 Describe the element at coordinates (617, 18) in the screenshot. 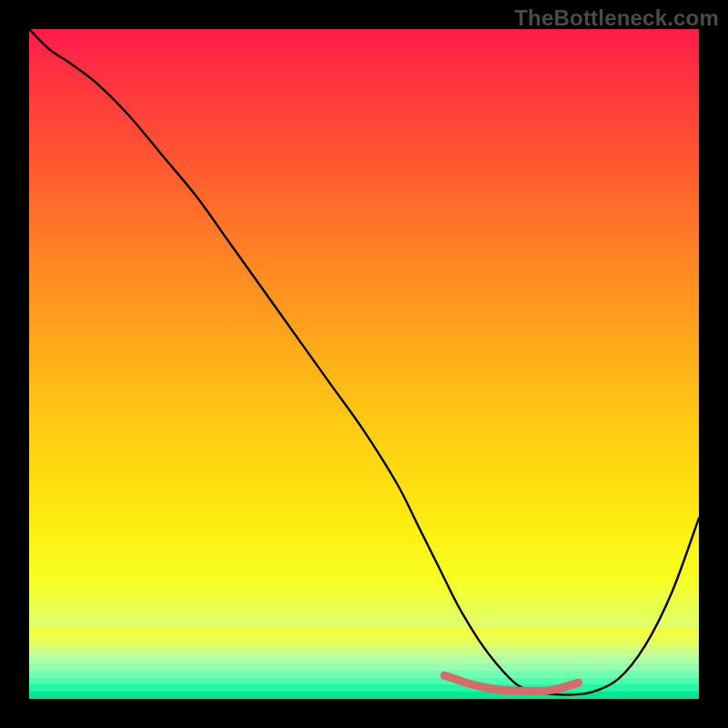

I see `watermark-text: TheBottleneck.com` at that location.